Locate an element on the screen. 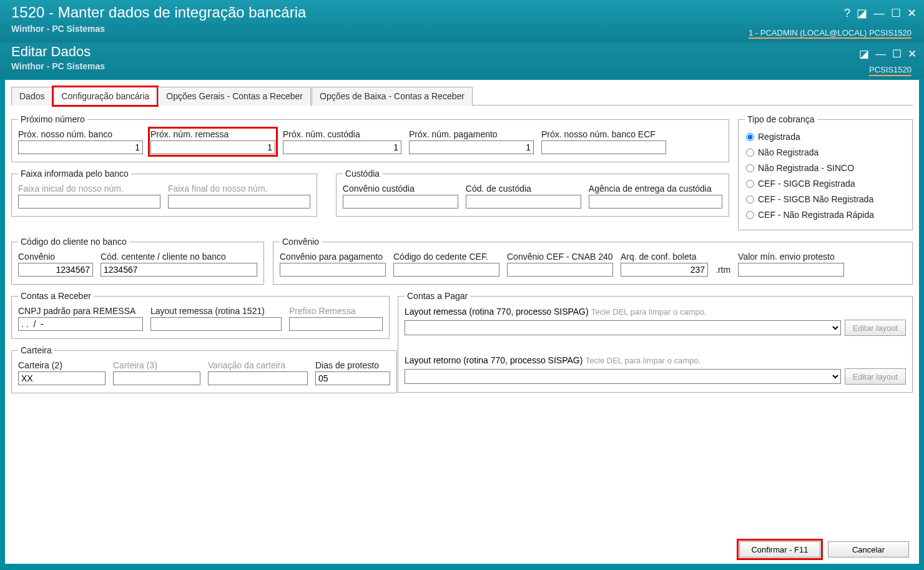 The image size is (924, 570). edit-icon: ◪ is located at coordinates (862, 13).